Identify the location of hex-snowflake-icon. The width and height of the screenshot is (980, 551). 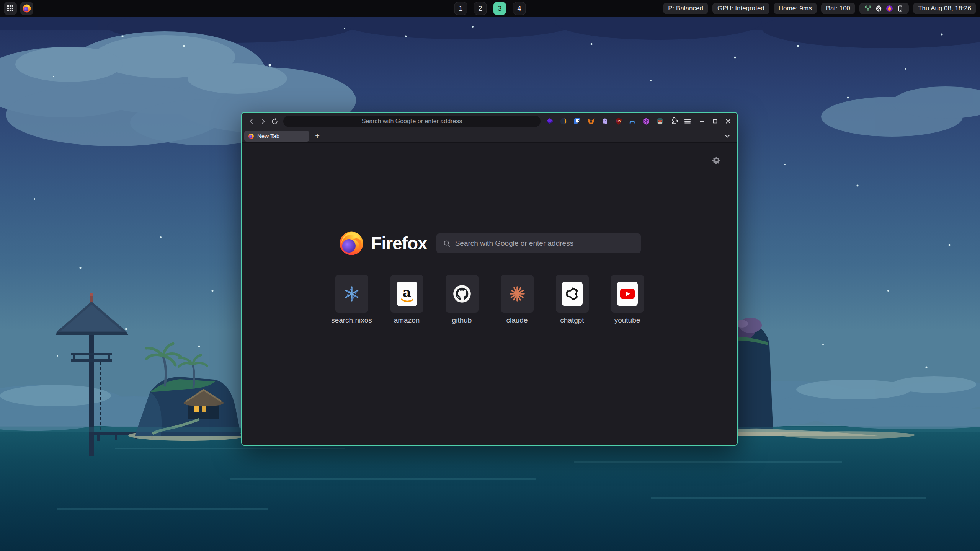
(646, 121).